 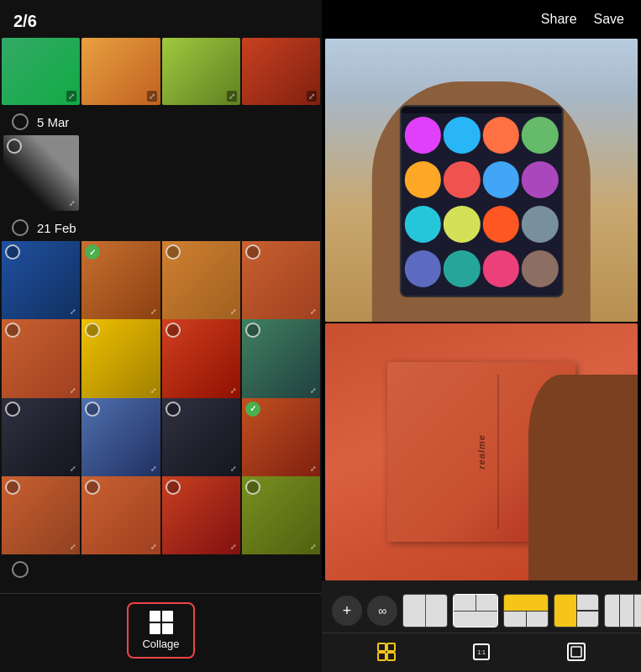 I want to click on save-button: Save, so click(x=609, y=19).